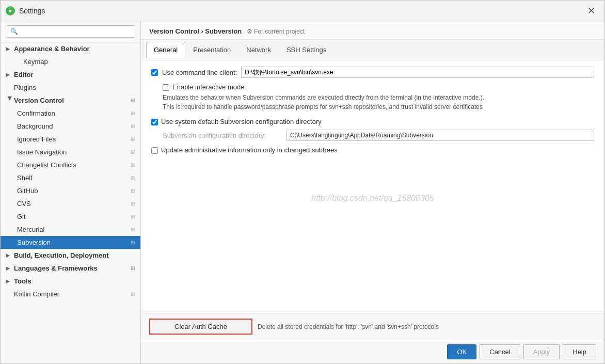 Image resolution: width=605 pixels, height=364 pixels. What do you see at coordinates (418, 72) in the screenshot?
I see `command-line-path-input` at bounding box center [418, 72].